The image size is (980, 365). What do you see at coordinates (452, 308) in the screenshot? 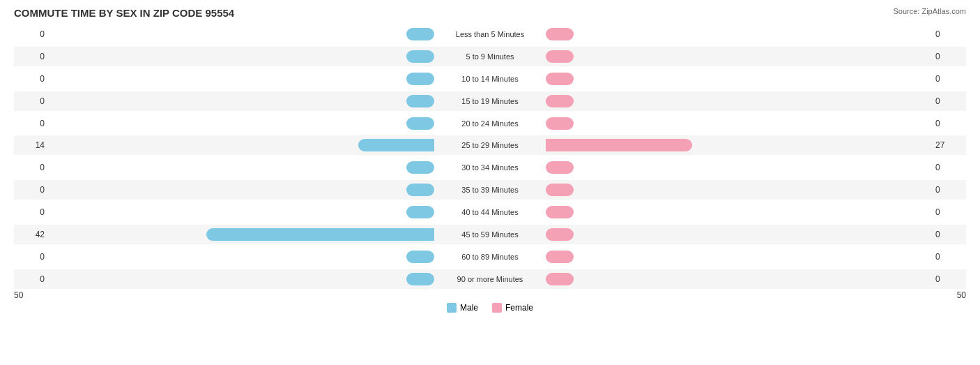
I see `legend-male-icon` at bounding box center [452, 308].